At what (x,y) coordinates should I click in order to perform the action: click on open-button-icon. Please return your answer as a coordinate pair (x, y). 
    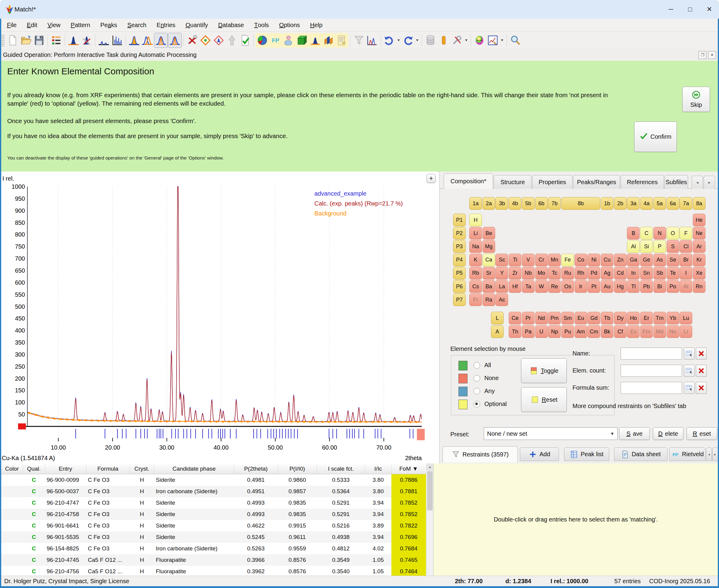
    Looking at the image, I should click on (26, 40).